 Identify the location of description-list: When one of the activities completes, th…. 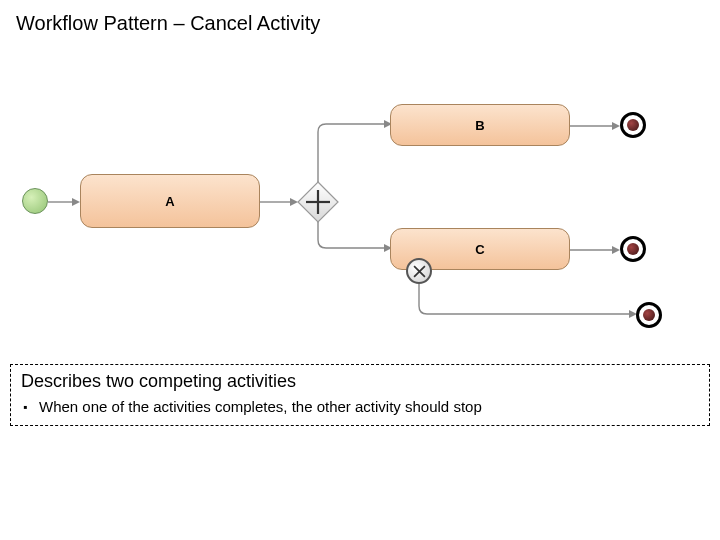
(360, 406).